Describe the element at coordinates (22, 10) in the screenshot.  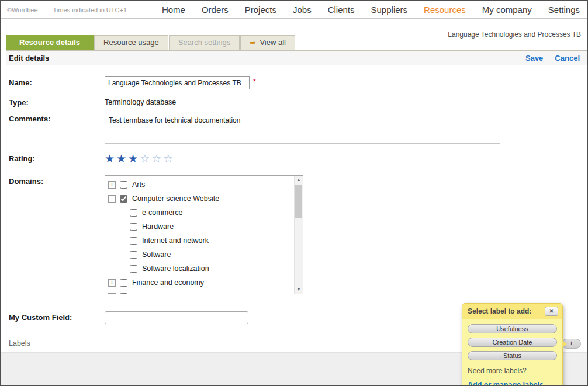
I see `wordbee-copyright: ©Wordbee` at that location.